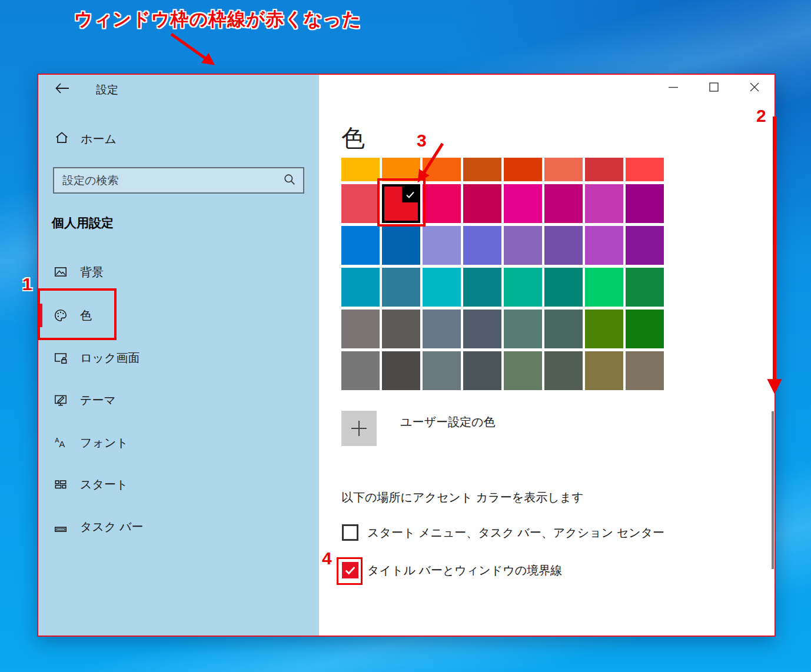 This screenshot has width=811, height=672. Describe the element at coordinates (62, 88) in the screenshot. I see `back-button` at that location.